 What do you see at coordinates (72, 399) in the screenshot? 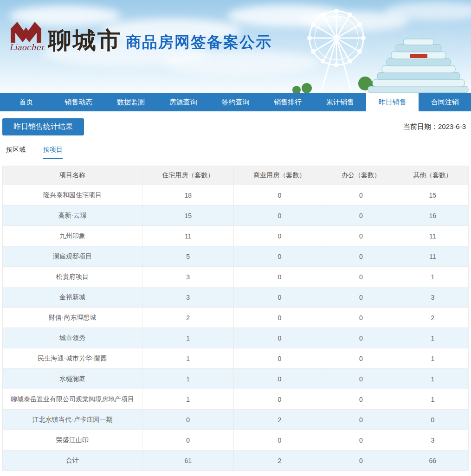
I see `project-name-cell: 聊城泰岳置业有限公司观棠阅境房地产项目` at bounding box center [72, 399].